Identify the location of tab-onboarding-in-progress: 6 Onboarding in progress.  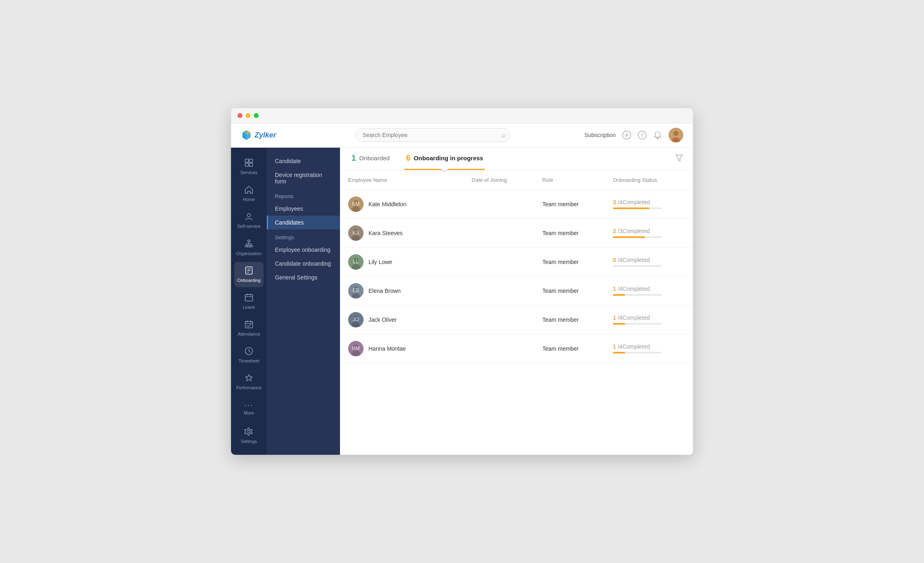
(445, 159).